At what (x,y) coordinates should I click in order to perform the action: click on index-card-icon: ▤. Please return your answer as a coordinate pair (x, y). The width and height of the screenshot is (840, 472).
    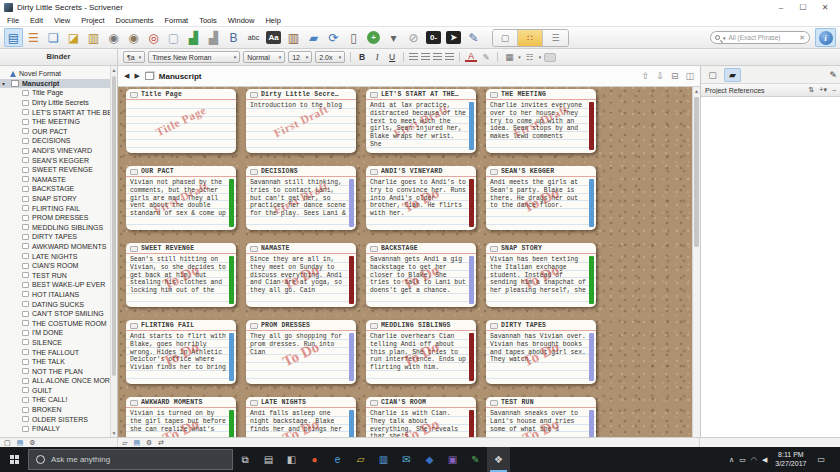
    Looking at the image, I should click on (136, 442).